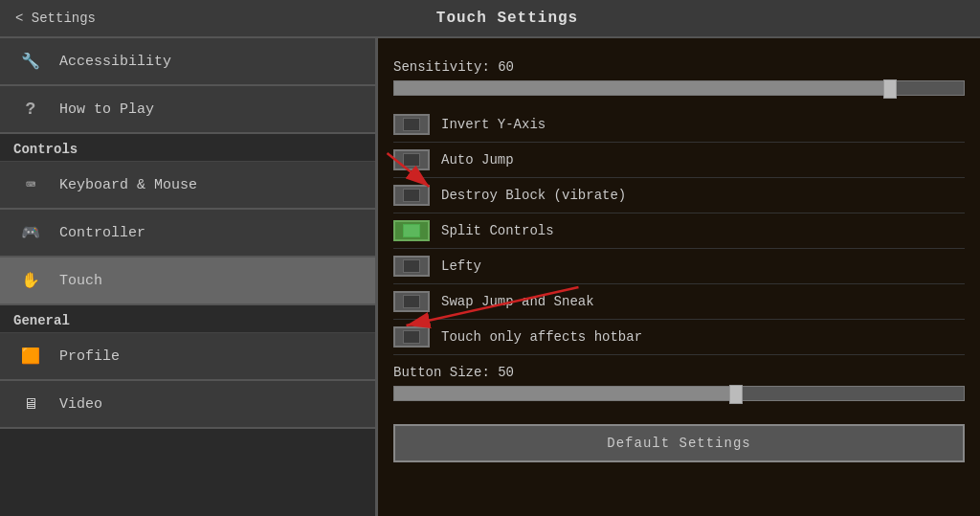 The image size is (980, 516). I want to click on sidebar-item-video: Video, so click(188, 405).